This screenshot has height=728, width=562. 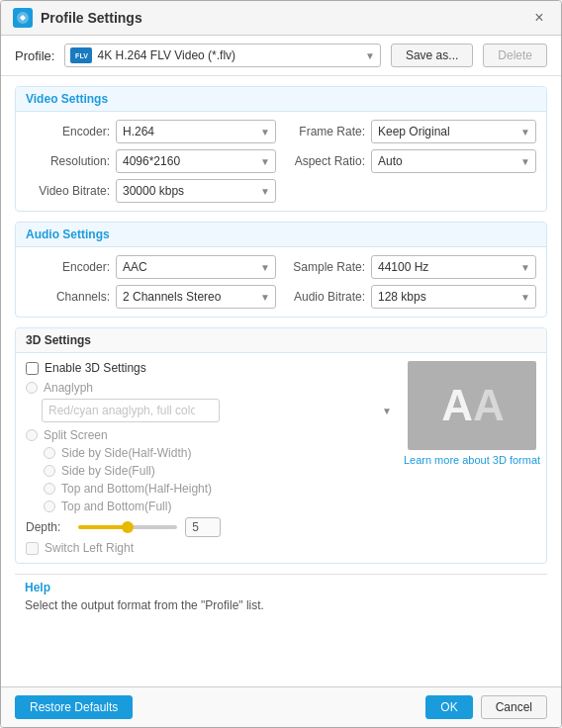 I want to click on anaglyph-label: Anaglyph, so click(x=68, y=388).